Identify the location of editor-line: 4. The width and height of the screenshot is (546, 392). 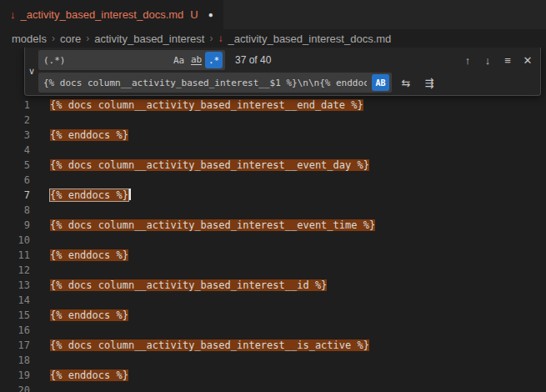
(273, 150).